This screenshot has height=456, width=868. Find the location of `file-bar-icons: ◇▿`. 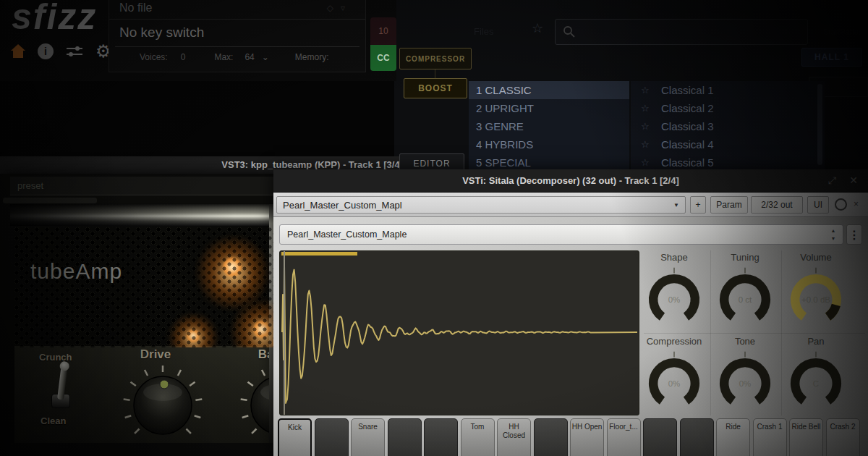

file-bar-icons: ◇▿ is located at coordinates (340, 8).